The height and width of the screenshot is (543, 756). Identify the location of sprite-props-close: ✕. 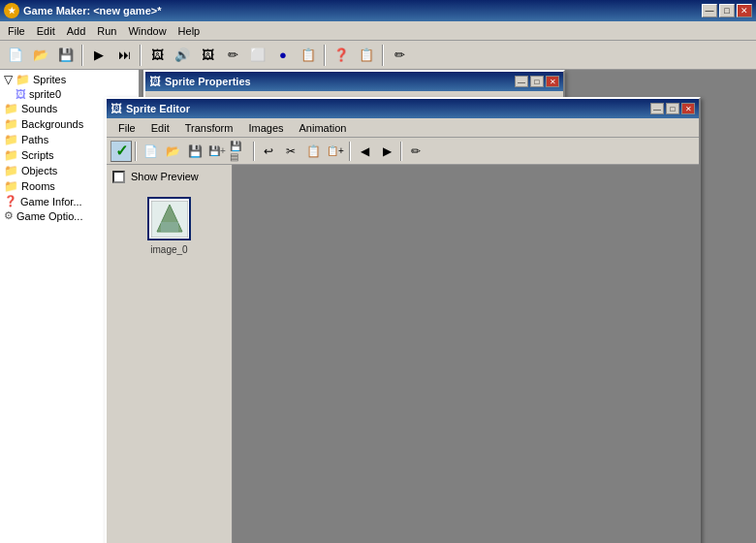
(552, 81).